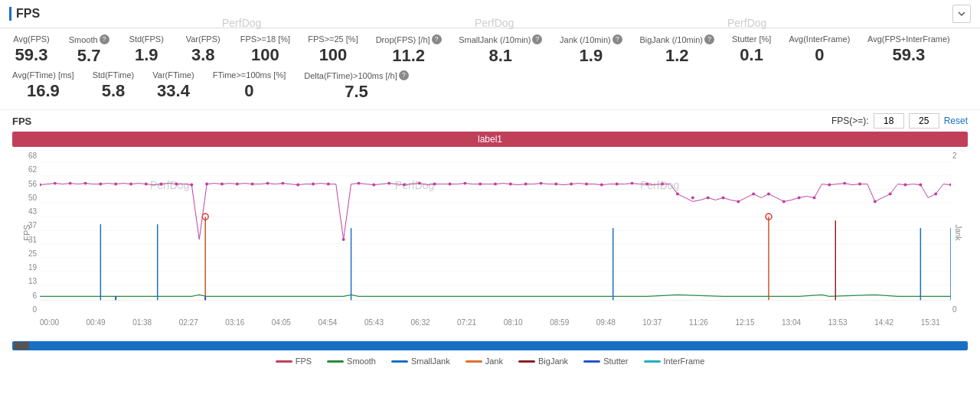  I want to click on legend-color-fps, so click(284, 361).